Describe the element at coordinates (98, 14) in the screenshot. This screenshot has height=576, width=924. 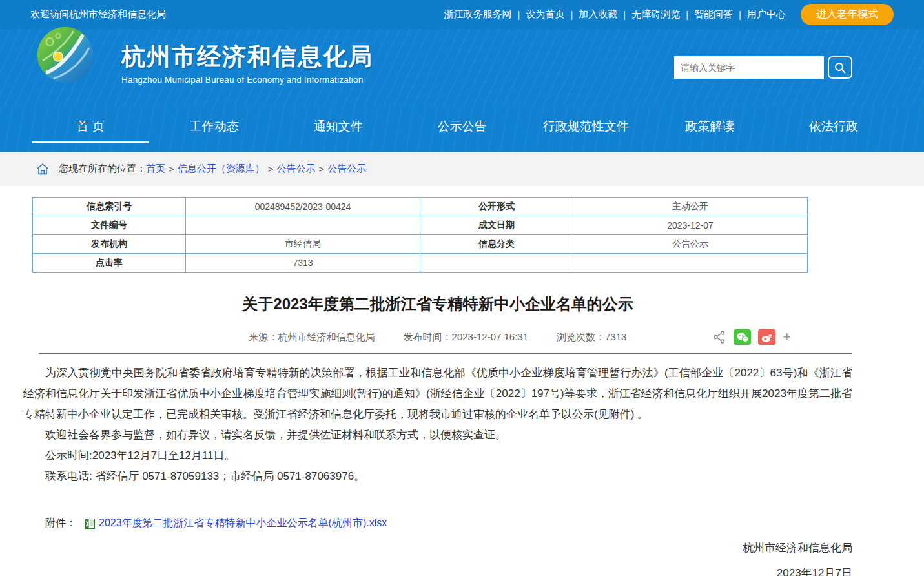
I see `welcome-text: 欢迎访问杭州市经济和信息化局` at that location.